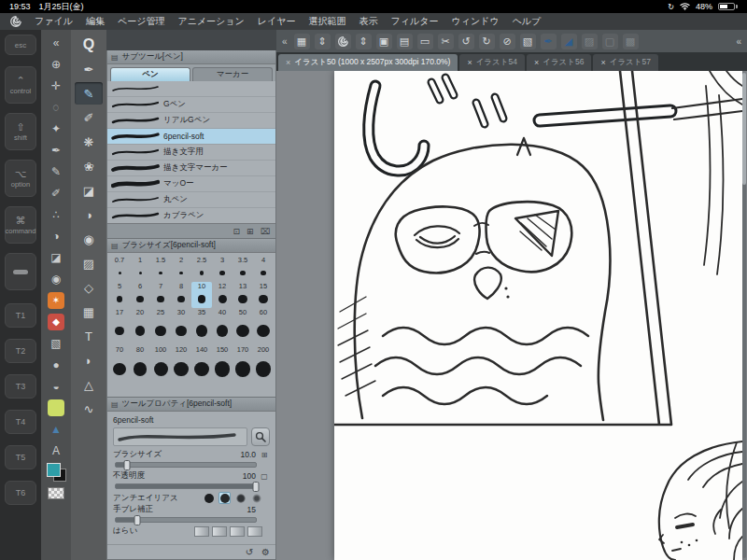 The width and height of the screenshot is (747, 560). I want to click on subtool-item-6: マッOー, so click(191, 185).